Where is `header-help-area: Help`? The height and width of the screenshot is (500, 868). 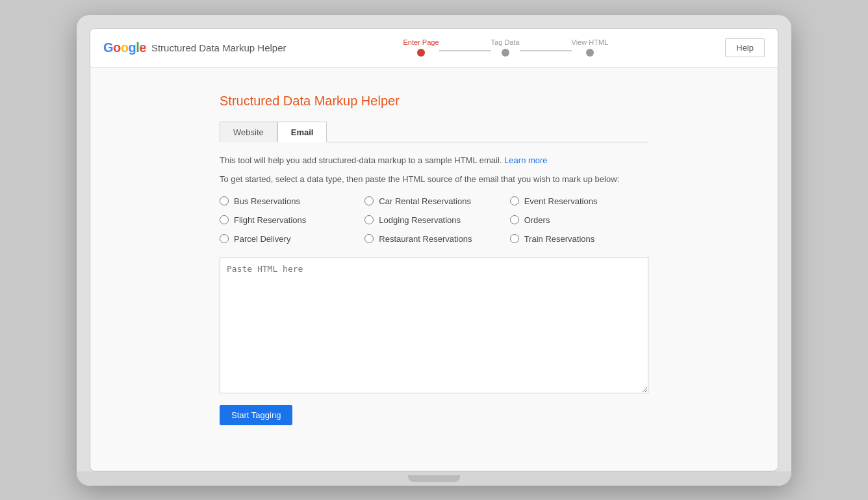 header-help-area: Help is located at coordinates (745, 48).